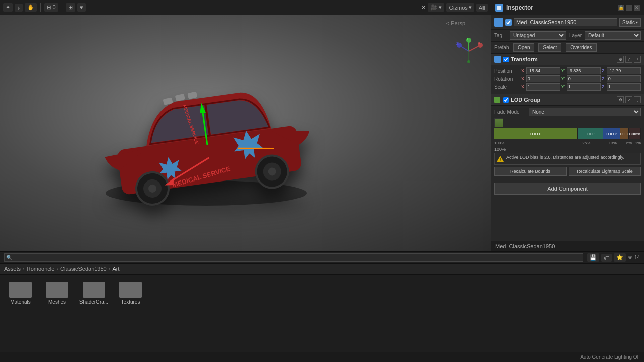 The height and width of the screenshot is (362, 644). What do you see at coordinates (590, 134) in the screenshot?
I see `lod1-label: LOD 1` at bounding box center [590, 134].